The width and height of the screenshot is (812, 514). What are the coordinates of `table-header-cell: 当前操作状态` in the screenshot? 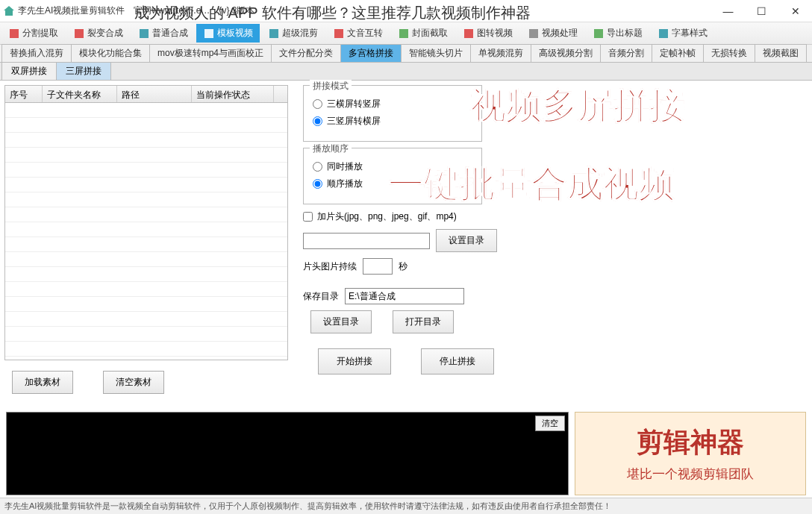 It's located at (233, 94).